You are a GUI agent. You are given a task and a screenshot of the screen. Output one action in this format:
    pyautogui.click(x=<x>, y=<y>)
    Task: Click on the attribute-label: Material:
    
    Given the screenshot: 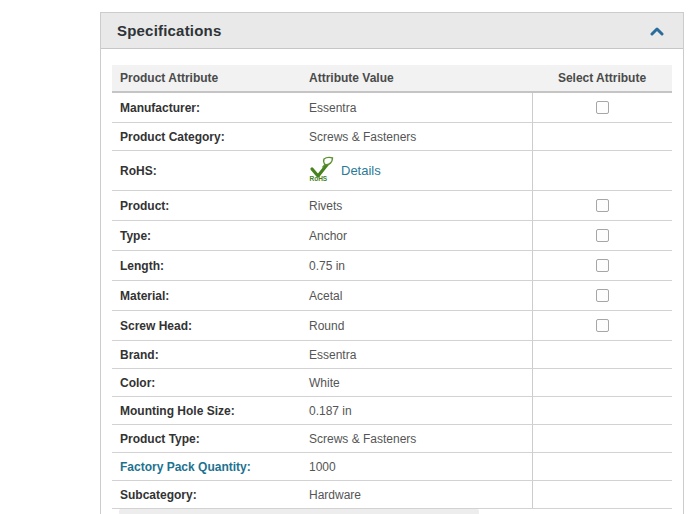 What is the action you would take?
    pyautogui.click(x=210, y=296)
    